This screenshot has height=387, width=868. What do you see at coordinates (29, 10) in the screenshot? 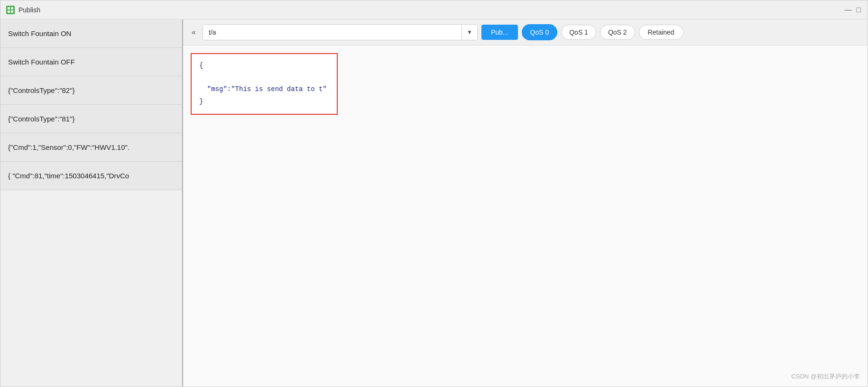
I see `window-title: Publish` at bounding box center [29, 10].